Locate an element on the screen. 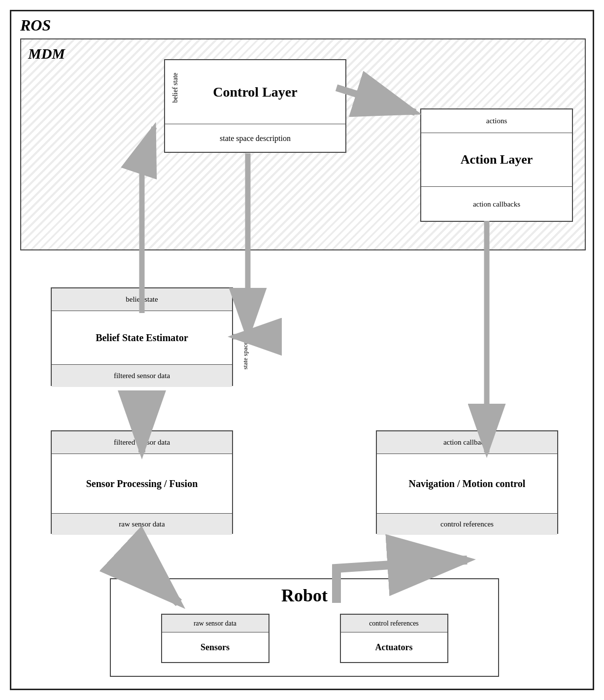  action-layer-box: actions Action Layer action callbacks is located at coordinates (497, 165).